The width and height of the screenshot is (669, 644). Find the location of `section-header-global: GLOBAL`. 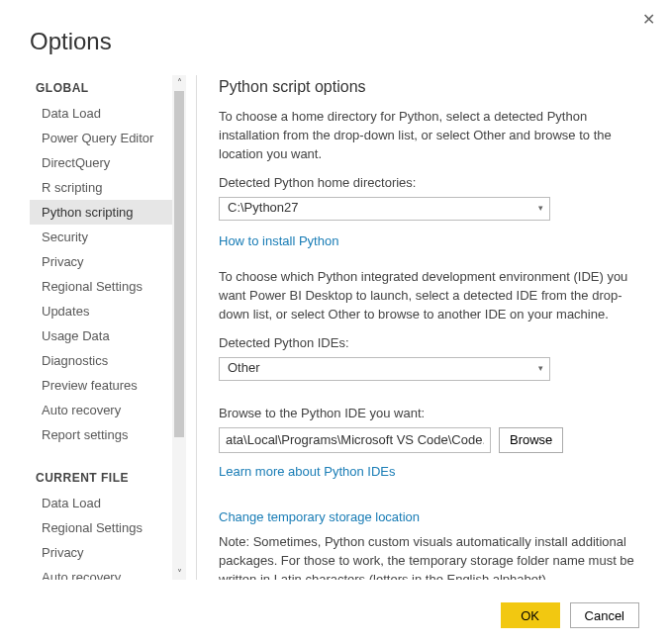

section-header-global: GLOBAL is located at coordinates (101, 88).